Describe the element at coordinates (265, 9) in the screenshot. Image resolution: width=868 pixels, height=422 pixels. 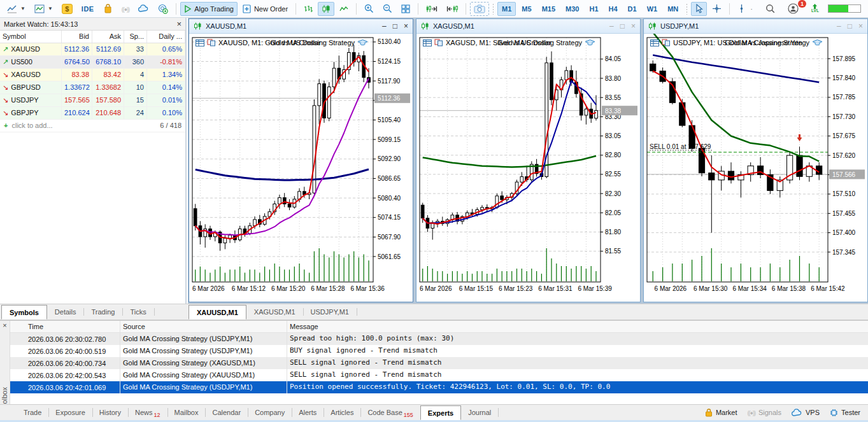
I see `new-order-button: New Order` at that location.